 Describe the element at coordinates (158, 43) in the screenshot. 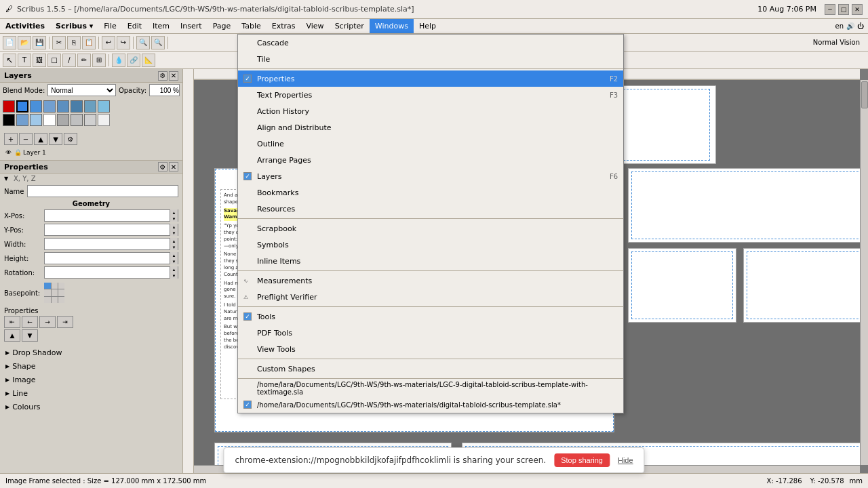

I see `zoom-out-button: 🔍` at that location.